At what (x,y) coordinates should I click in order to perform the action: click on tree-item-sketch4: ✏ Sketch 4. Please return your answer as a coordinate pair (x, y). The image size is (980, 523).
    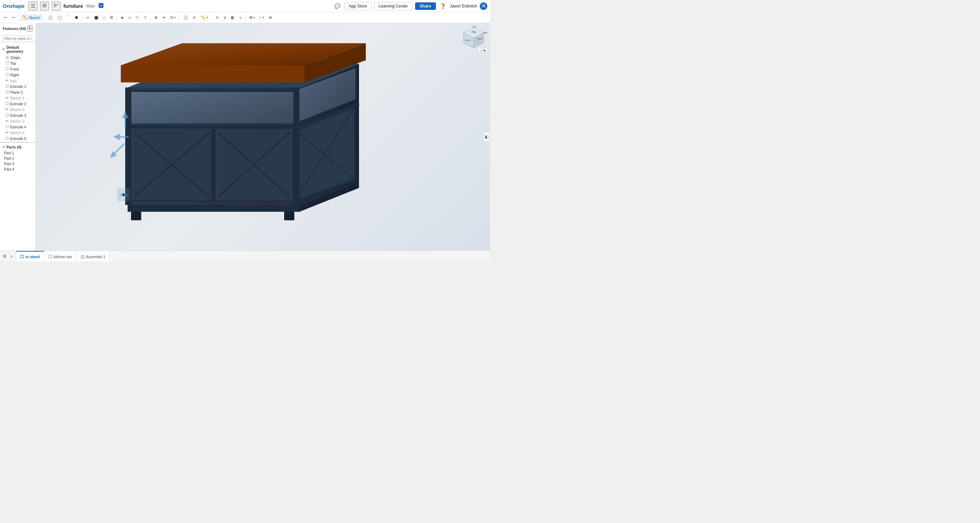
    Looking at the image, I should click on (18, 132).